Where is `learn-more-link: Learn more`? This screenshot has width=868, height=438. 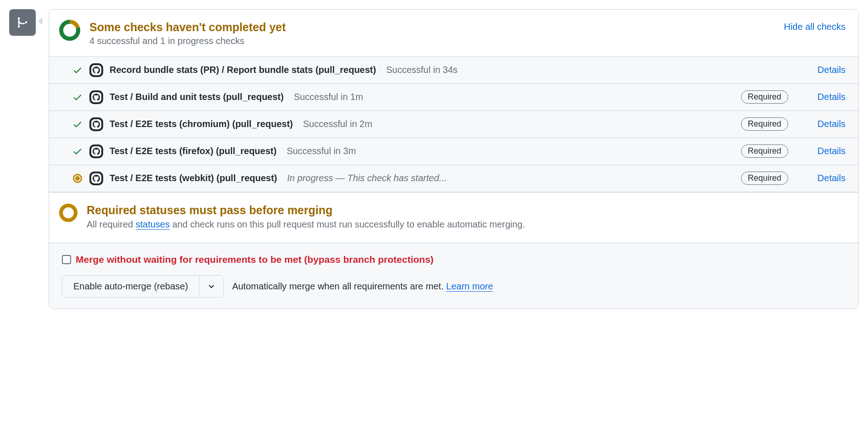
learn-more-link: Learn more is located at coordinates (470, 286).